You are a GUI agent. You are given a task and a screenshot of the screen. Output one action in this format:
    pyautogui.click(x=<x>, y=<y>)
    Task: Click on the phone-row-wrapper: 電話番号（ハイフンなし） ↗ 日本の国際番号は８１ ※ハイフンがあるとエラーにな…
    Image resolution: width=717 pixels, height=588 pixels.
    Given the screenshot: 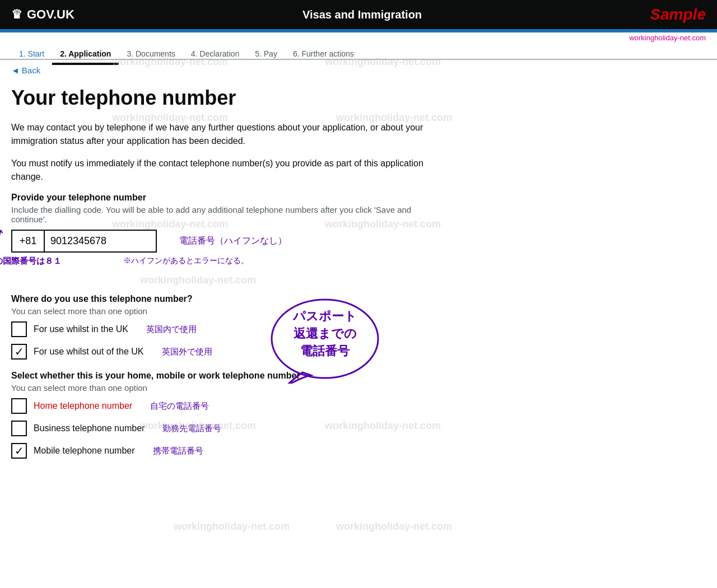 What is the action you would take?
    pyautogui.click(x=224, y=248)
    